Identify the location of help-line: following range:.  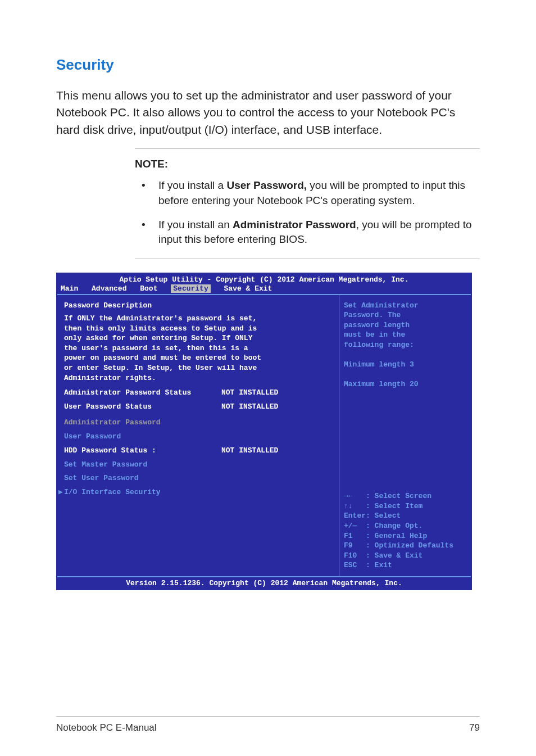
(406, 345).